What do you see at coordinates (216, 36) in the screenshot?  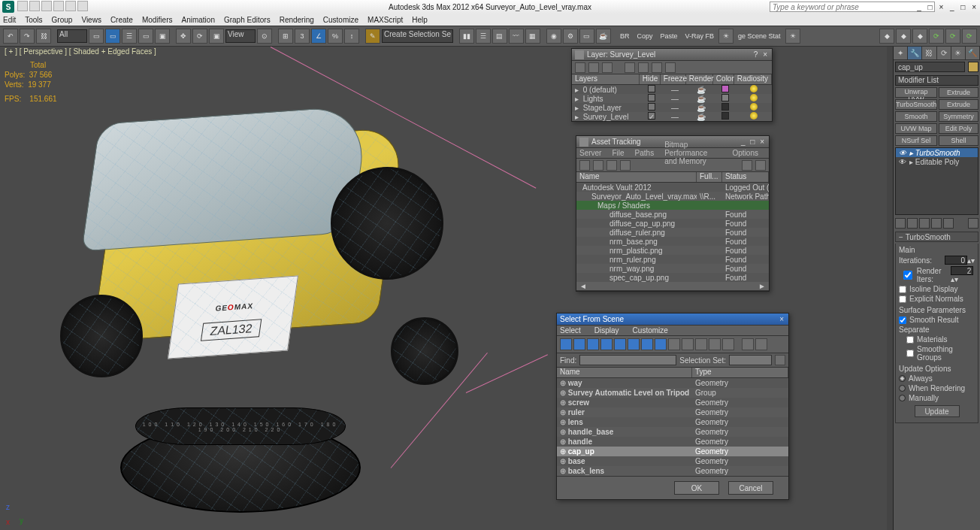 I see `scale-button: ▣` at bounding box center [216, 36].